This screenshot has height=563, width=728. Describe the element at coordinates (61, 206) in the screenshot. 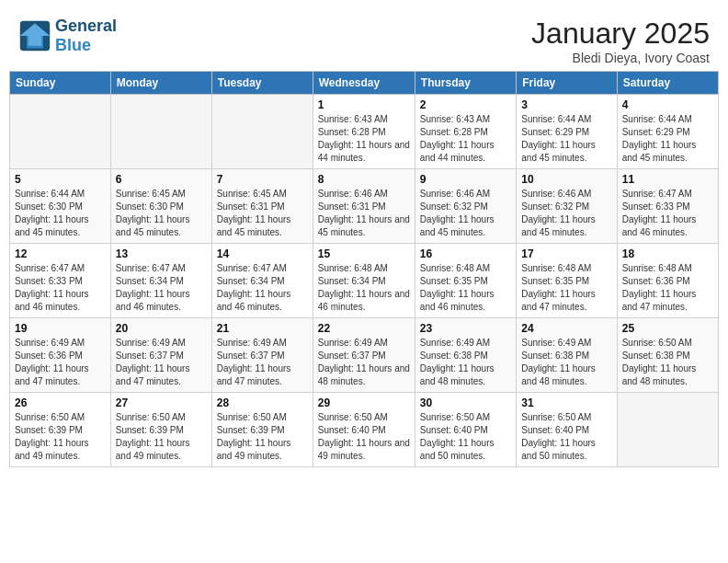

I see `calendar-cell: 5Sunrise: 6:44 AMSunset: 6:30 PMDaylight…` at that location.